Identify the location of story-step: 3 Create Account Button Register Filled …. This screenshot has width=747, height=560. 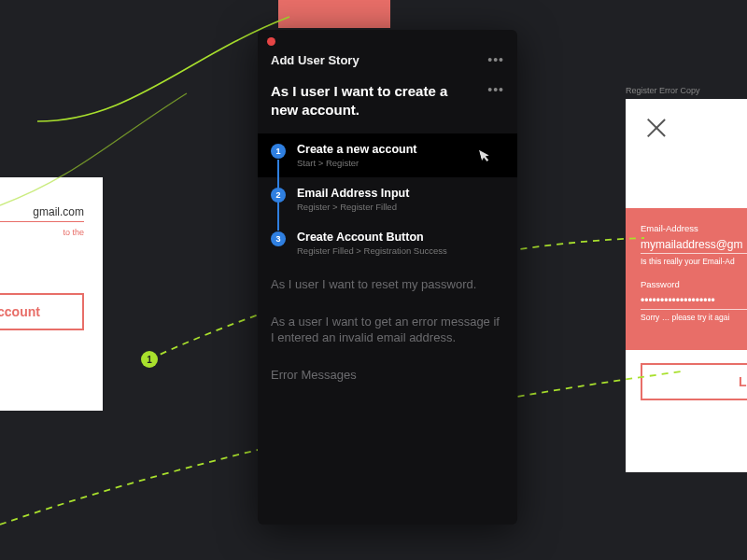
(388, 243).